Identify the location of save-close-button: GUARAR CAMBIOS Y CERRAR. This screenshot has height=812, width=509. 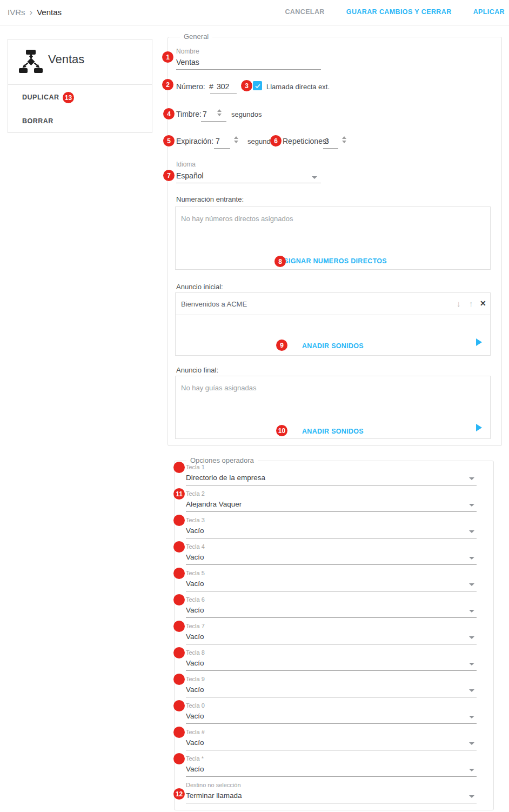
(399, 12).